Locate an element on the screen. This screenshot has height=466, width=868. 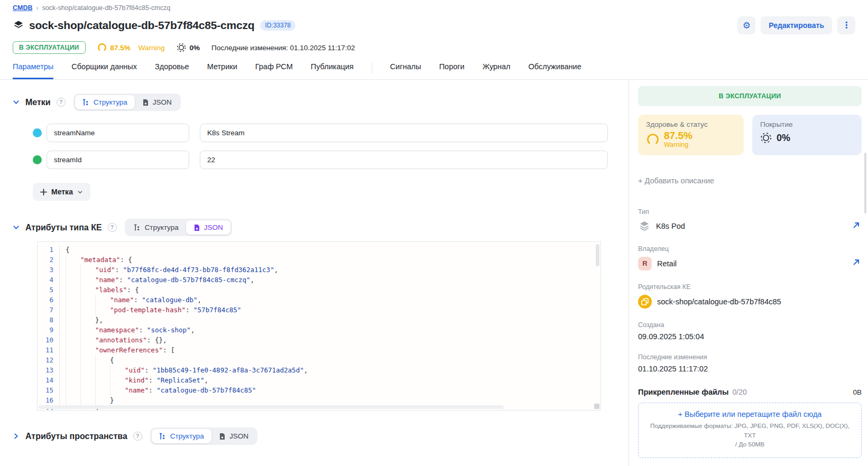
labels-json-tab: JSON is located at coordinates (157, 102).